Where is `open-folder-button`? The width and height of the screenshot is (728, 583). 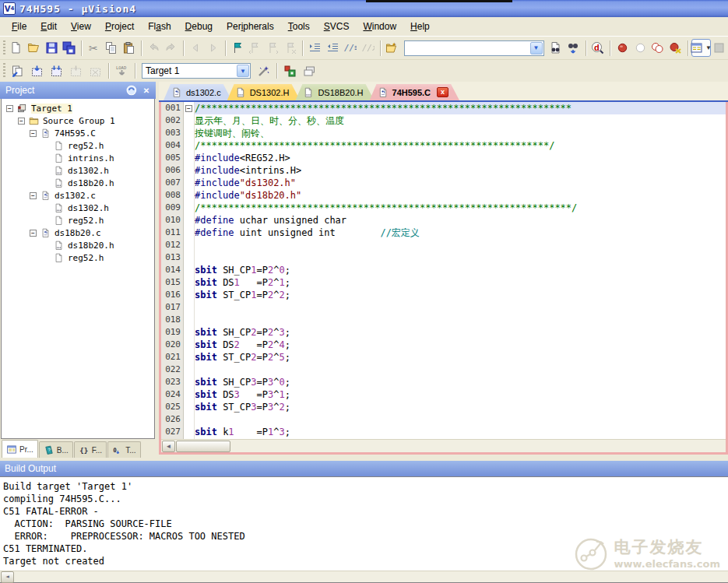 open-folder-button is located at coordinates (34, 48).